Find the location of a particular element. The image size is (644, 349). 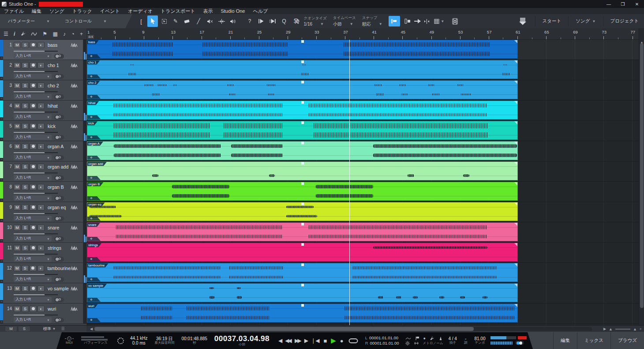

track-header-organ A: ~6MS◐organ A入力 L+R▼ is located at coordinates (43, 151).